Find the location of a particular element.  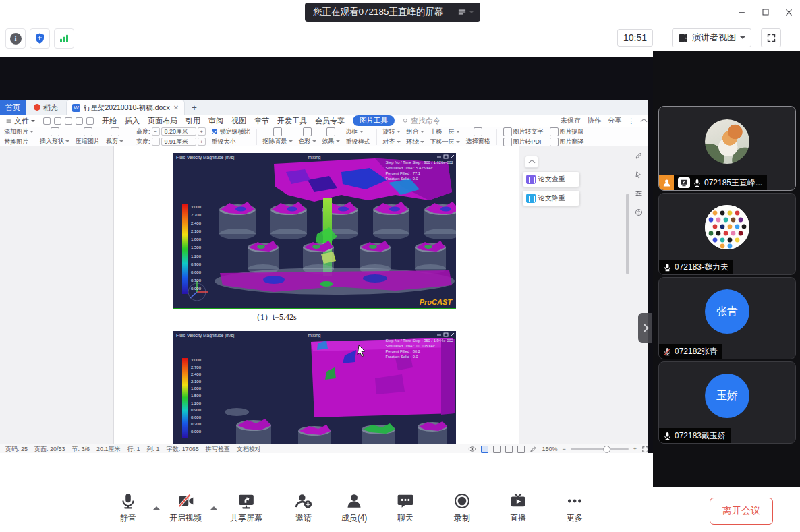

pen-icon is located at coordinates (533, 449).